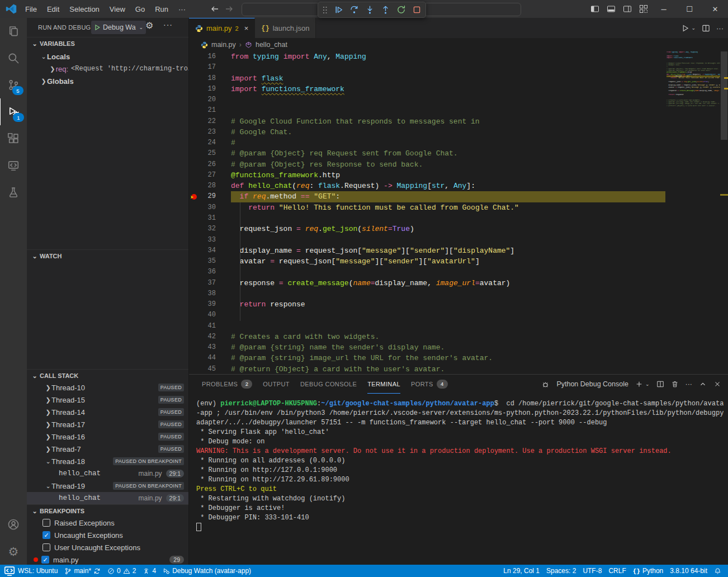 Image resolution: width=728 pixels, height=577 pixels. I want to click on tab-main.py: main.py2×, so click(222, 28).